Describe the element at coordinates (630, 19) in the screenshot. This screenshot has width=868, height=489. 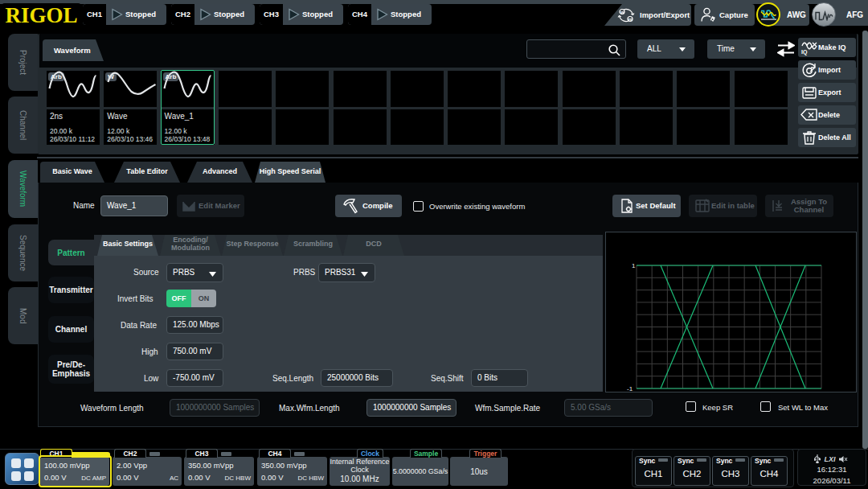
I see `svg-text: m` at that location.